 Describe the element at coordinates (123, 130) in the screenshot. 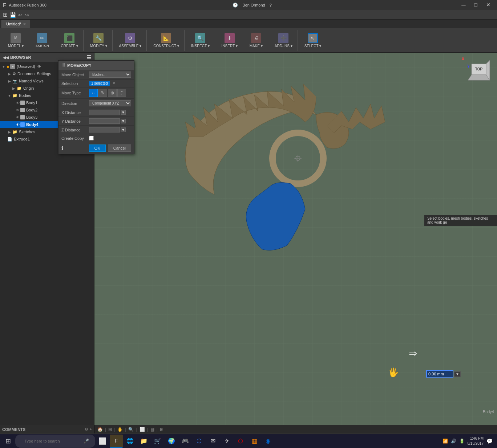

I see `z-distance-arrow: ▼` at that location.